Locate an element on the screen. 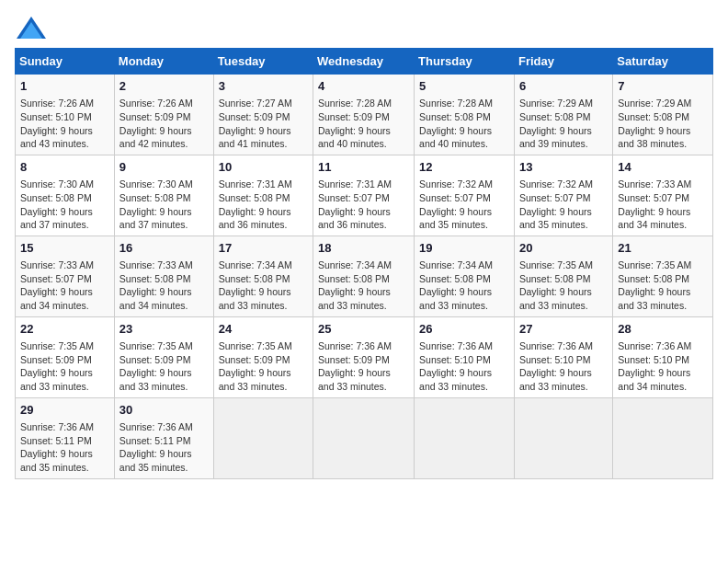  day-info: Sunrise: 7:28 AM Sunset: 5:08 PM Dayligh… is located at coordinates (464, 123).